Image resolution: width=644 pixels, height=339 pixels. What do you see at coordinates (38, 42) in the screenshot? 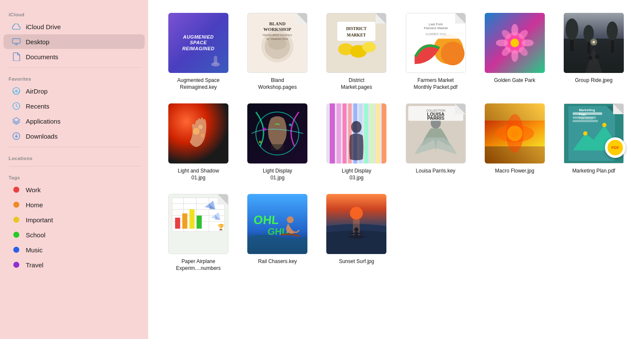
I see `desktop-label: Desktop` at bounding box center [38, 42].